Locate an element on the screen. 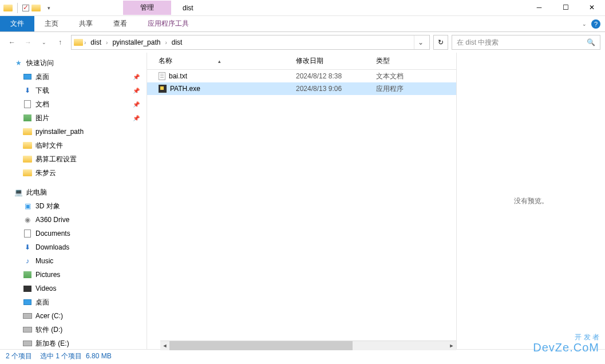 This screenshot has height=364, width=605. help-icon: ? is located at coordinates (596, 24).